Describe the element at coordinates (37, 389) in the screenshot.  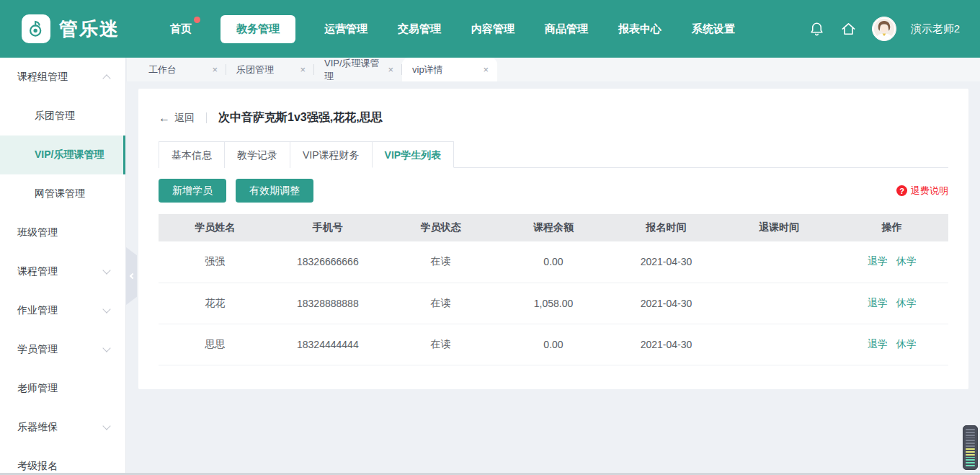
I see `sidebar-item-label: 老师管理` at that location.